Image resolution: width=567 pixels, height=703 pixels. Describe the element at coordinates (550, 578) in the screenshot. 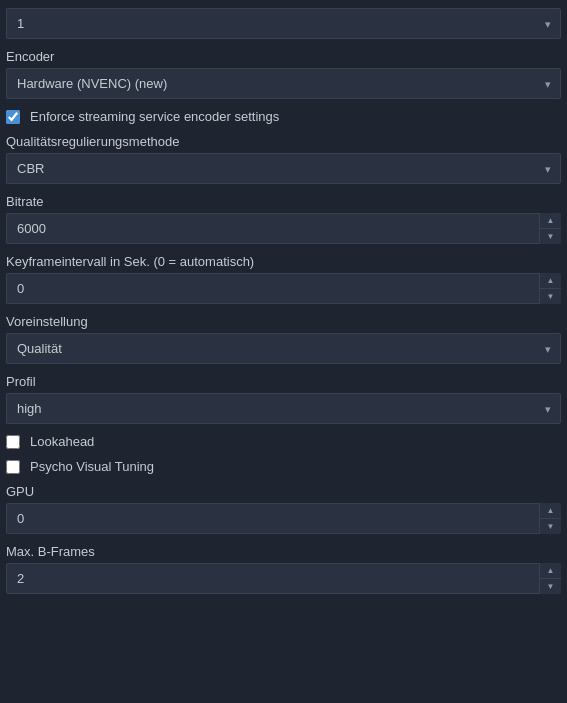

I see `bframes-spinner-buttons: ▲ ▼` at that location.